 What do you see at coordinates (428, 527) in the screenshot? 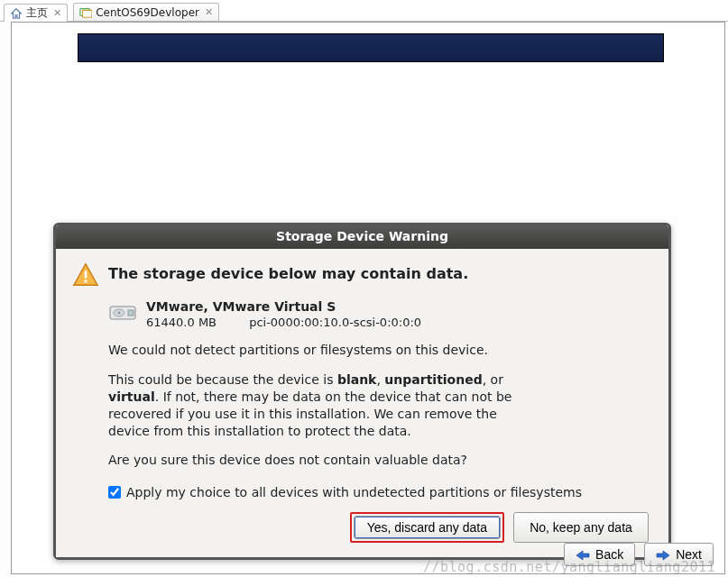
I see `yes-discard-button: Yes, discard any data` at bounding box center [428, 527].